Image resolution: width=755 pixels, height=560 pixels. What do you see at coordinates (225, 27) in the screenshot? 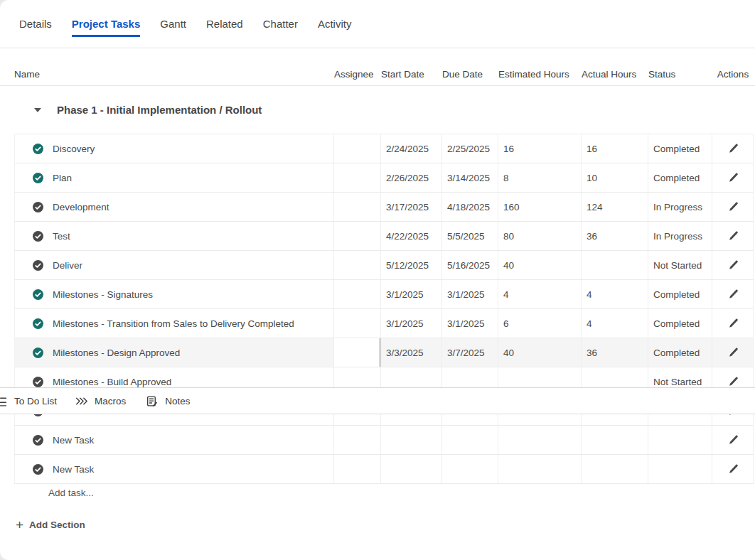
I see `tab-related: Related` at bounding box center [225, 27].